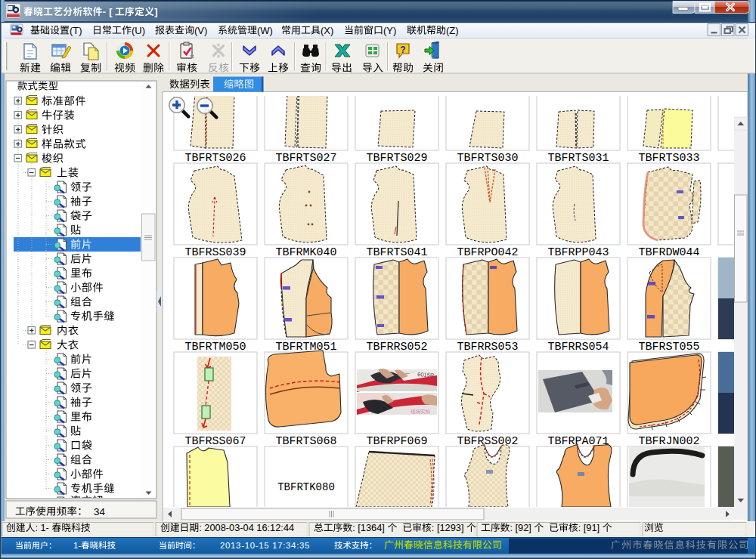 Image resolution: width=756 pixels, height=559 pixels. I want to click on svg-text: (U), so click(138, 30).